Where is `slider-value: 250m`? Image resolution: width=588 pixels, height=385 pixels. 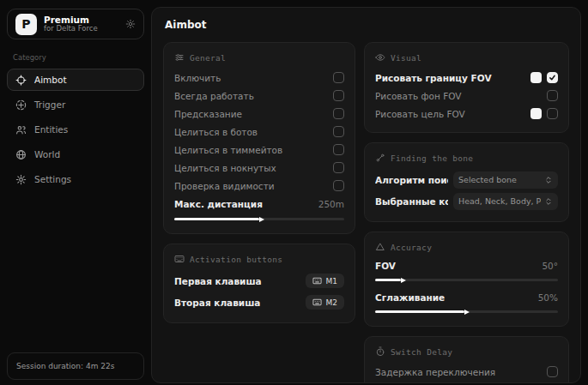 slider-value: 250m is located at coordinates (331, 204).